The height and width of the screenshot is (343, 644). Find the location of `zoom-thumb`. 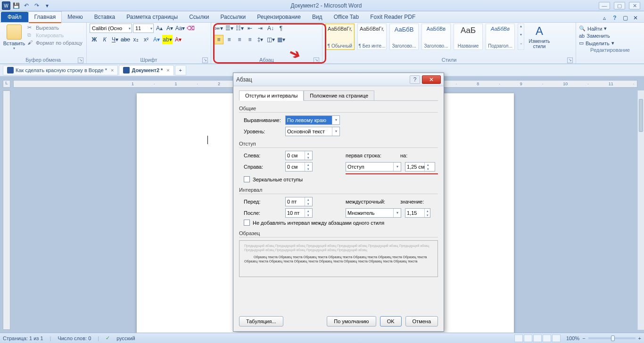

zoom-thumb is located at coordinates (613, 338).